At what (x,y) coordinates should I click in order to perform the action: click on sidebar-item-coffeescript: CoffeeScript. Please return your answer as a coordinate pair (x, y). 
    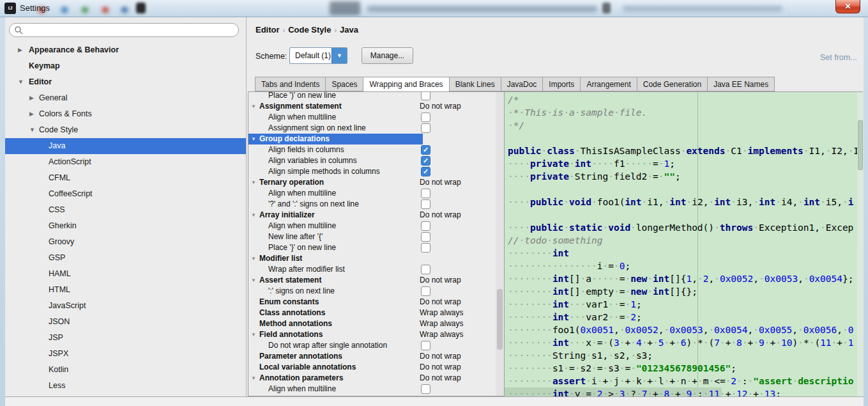
    Looking at the image, I should click on (125, 194).